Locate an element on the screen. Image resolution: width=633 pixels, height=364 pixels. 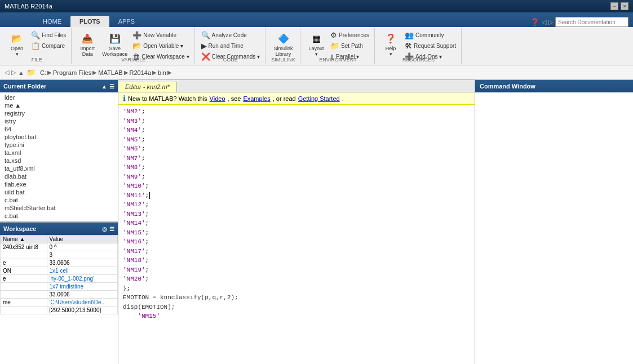
simulink-library-button: 🔷 SimulinkLibrary is located at coordinates (284, 45).